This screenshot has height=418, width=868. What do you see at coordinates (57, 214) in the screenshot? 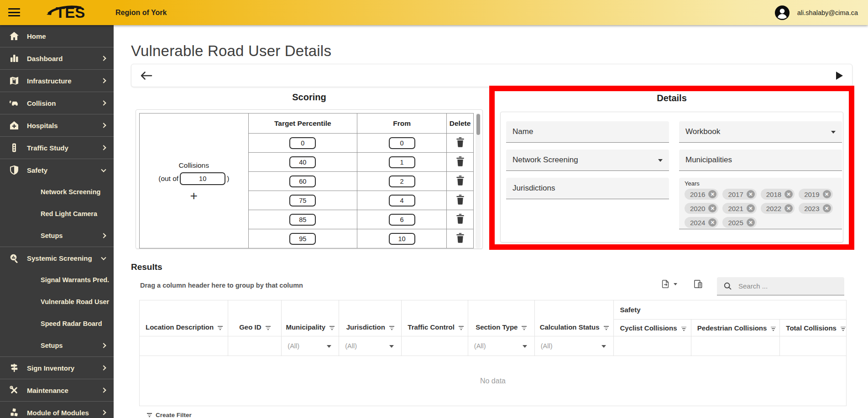
I see `sidebar-item-red-light-camera: Red Light Camera` at bounding box center [57, 214].